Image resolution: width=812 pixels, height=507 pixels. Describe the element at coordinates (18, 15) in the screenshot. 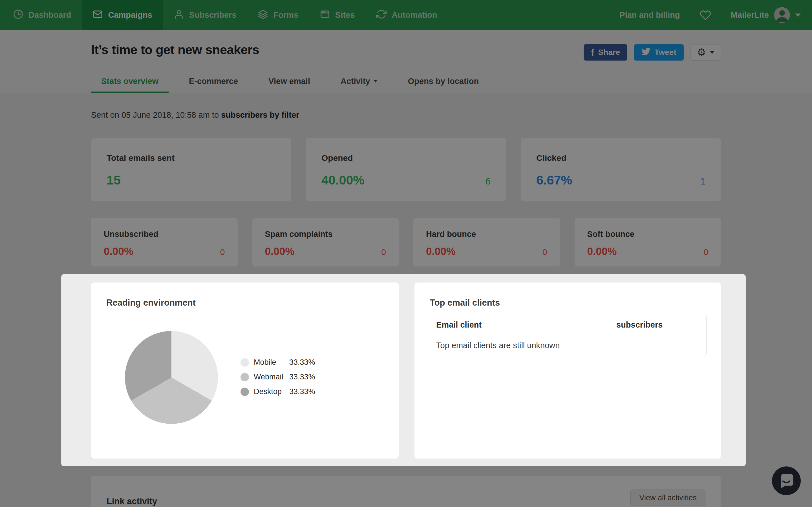

I see `clock-icon` at that location.